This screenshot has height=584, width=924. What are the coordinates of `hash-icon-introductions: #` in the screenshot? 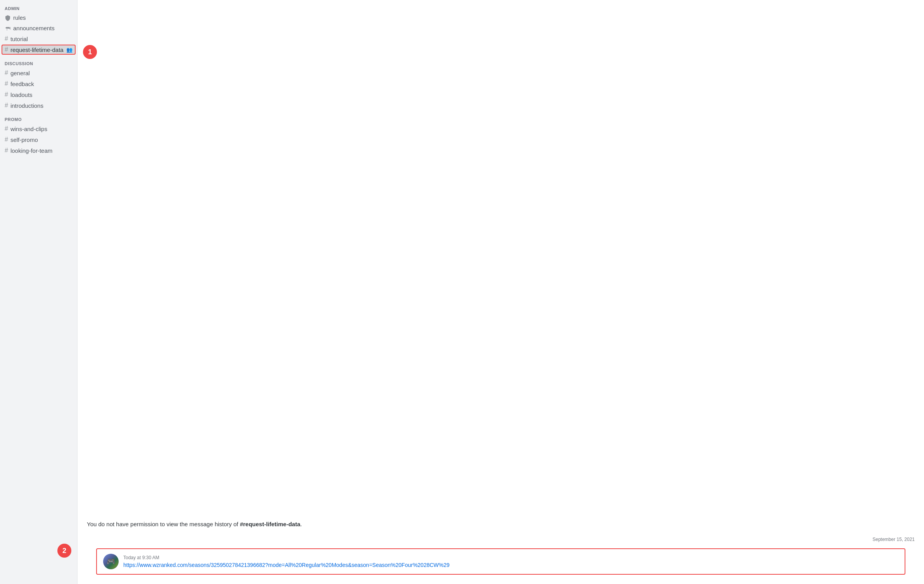 It's located at (6, 105).